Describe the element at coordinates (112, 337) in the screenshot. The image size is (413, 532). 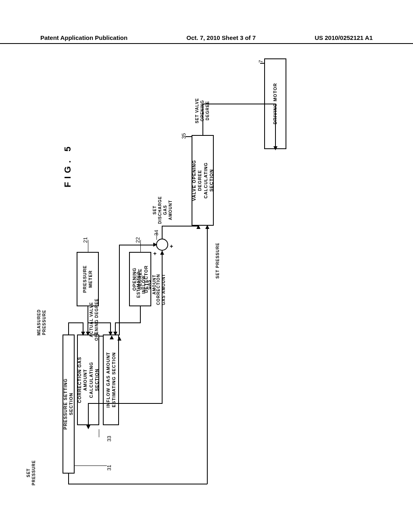
I see `line-est-inflow-start` at that location.